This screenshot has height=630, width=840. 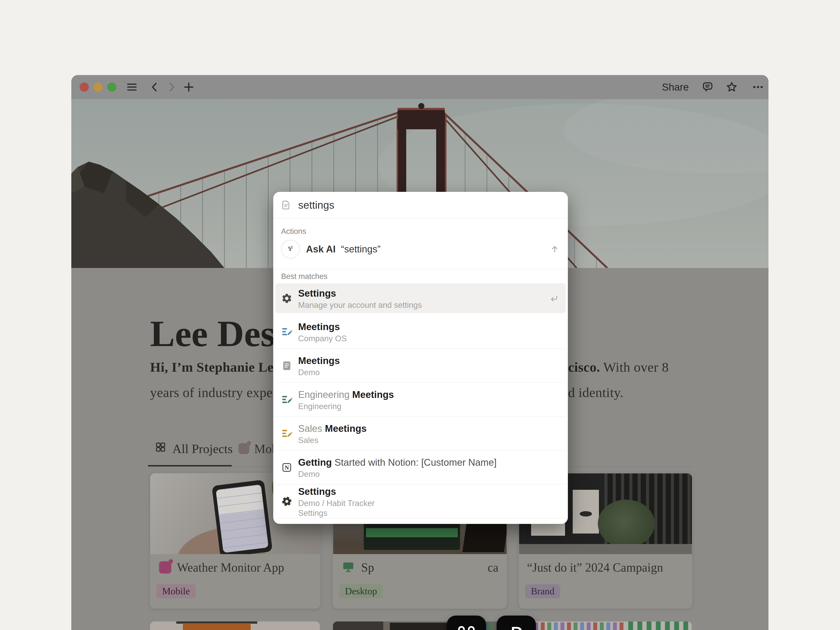 What do you see at coordinates (218, 334) in the screenshot?
I see `page-title: Lee Desi` at bounding box center [218, 334].